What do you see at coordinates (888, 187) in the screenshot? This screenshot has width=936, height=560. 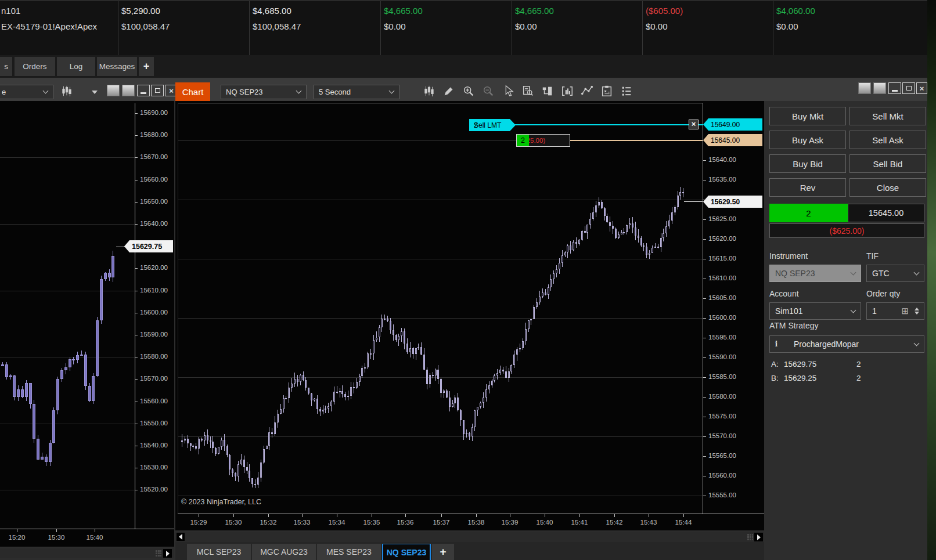 I see `close-button: Close` at bounding box center [888, 187].